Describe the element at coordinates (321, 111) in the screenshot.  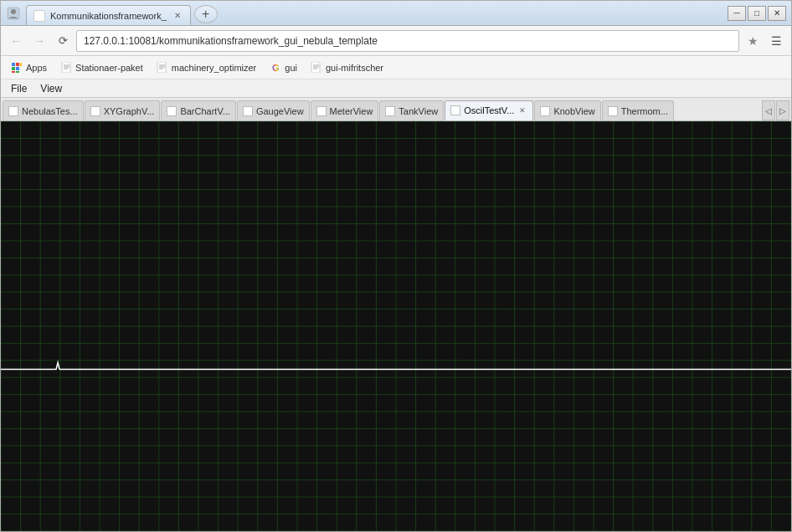
I see `tab-page-icon-meter` at that location.